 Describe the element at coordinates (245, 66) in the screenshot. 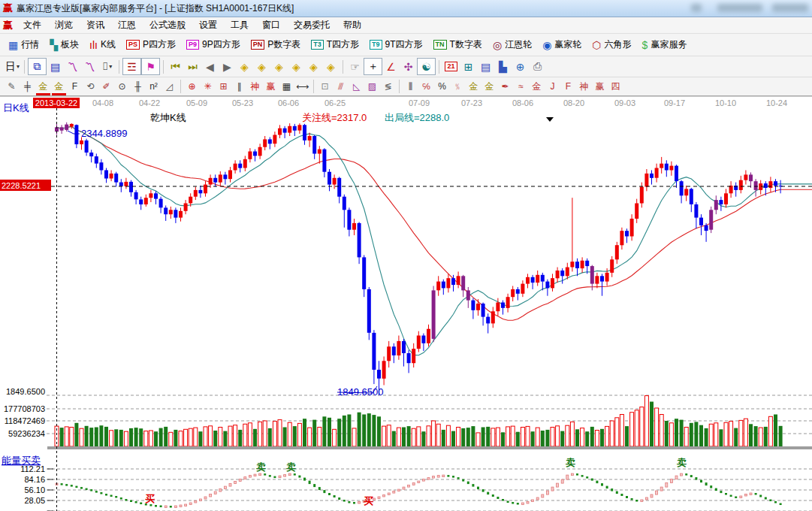

I see `diamond-left-icon: ◈` at that location.